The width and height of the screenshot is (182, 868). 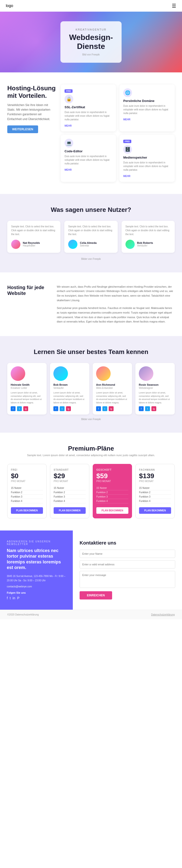 I want to click on testimonial-role: Verkäufer, so click(x=145, y=246).